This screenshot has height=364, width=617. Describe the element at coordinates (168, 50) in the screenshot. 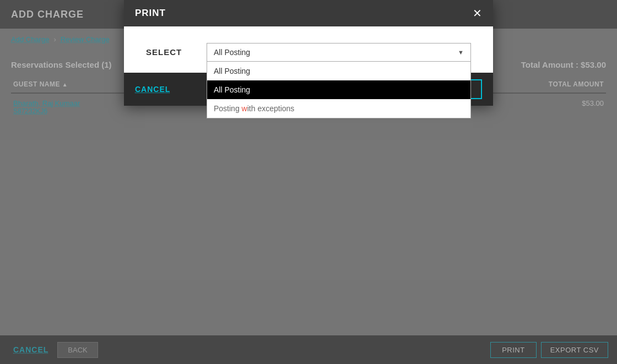

I see `select-label: SELECT` at that location.